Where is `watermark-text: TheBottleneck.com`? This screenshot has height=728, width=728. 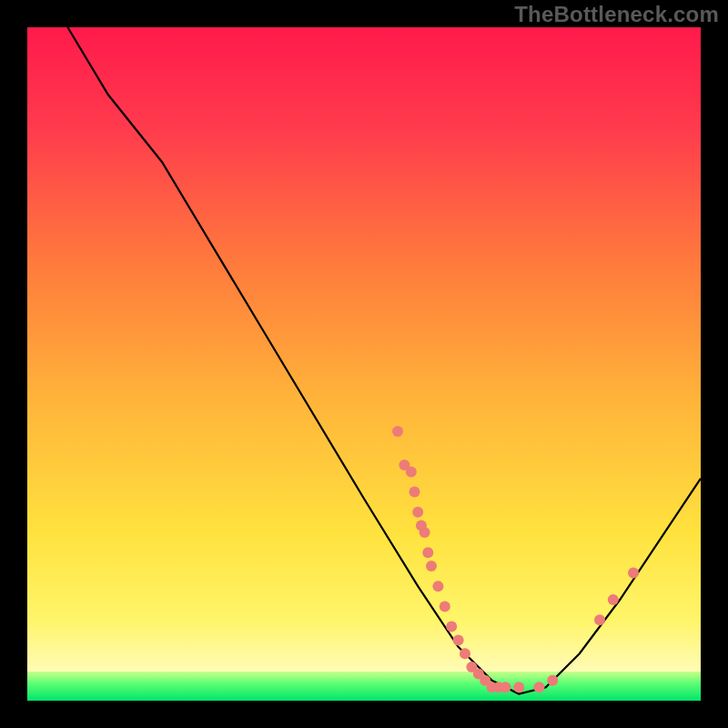 watermark-text: TheBottleneck.com is located at coordinates (617, 15).